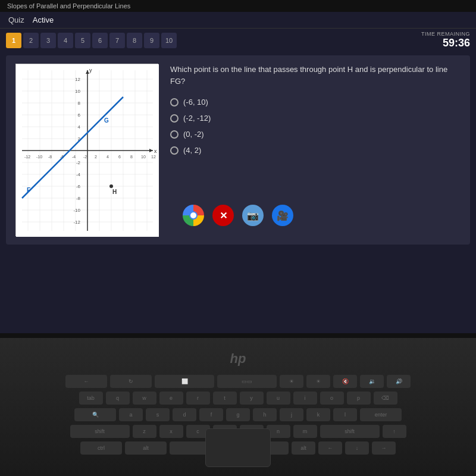  What do you see at coordinates (118, 398) in the screenshot?
I see `key-q: q` at bounding box center [118, 398].